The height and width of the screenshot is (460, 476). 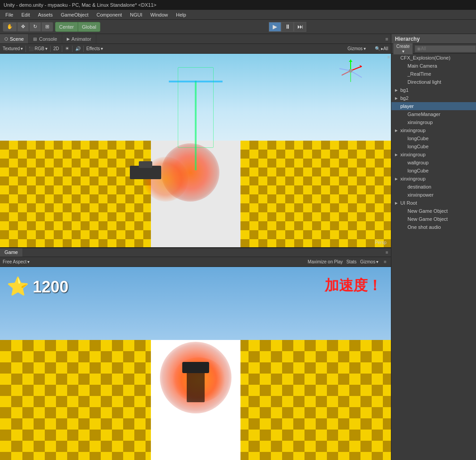 I want to click on vehicle-turret, so click(x=146, y=165).